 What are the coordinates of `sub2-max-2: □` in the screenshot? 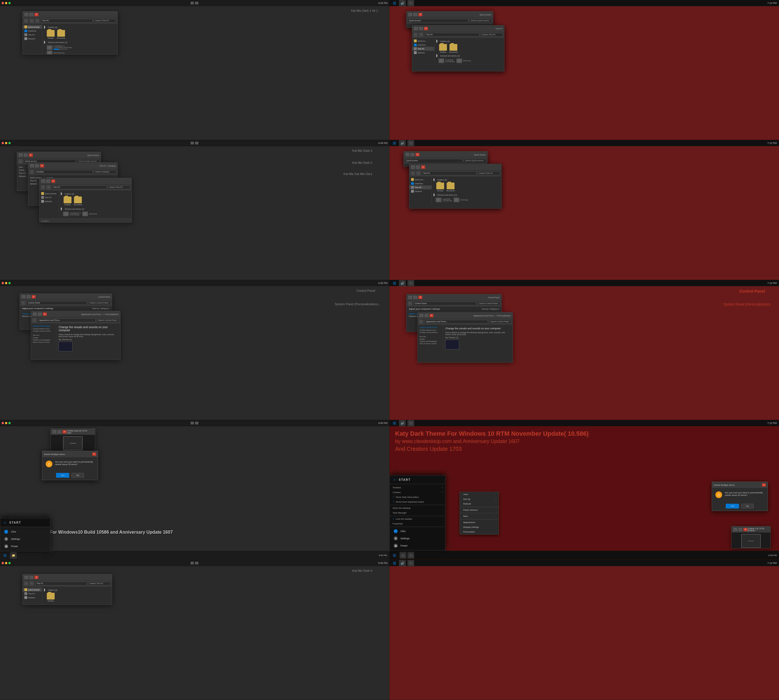 It's located at (418, 167).